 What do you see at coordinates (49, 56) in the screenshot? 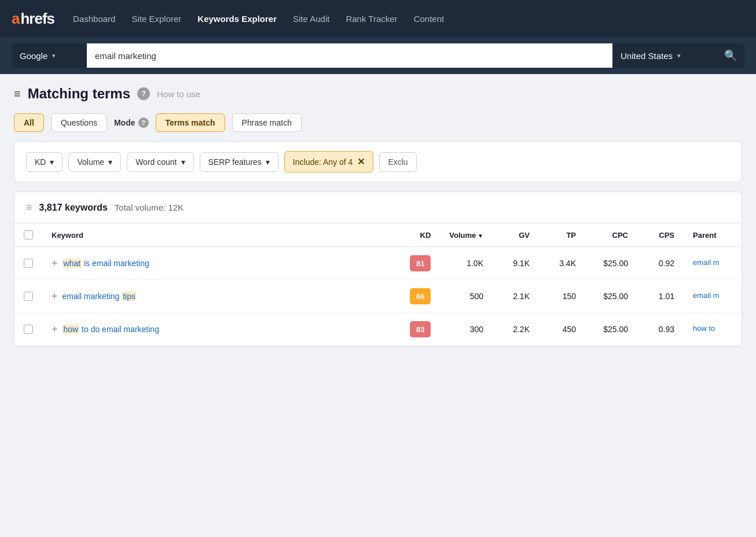
I see `engine-dropdown: Google ▾` at bounding box center [49, 56].